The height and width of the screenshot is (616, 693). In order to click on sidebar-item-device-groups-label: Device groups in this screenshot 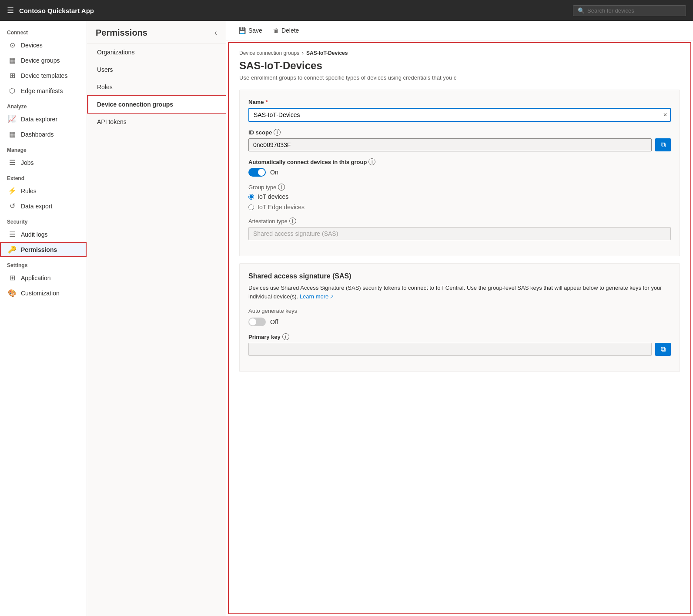, I will do `click(40, 60)`.